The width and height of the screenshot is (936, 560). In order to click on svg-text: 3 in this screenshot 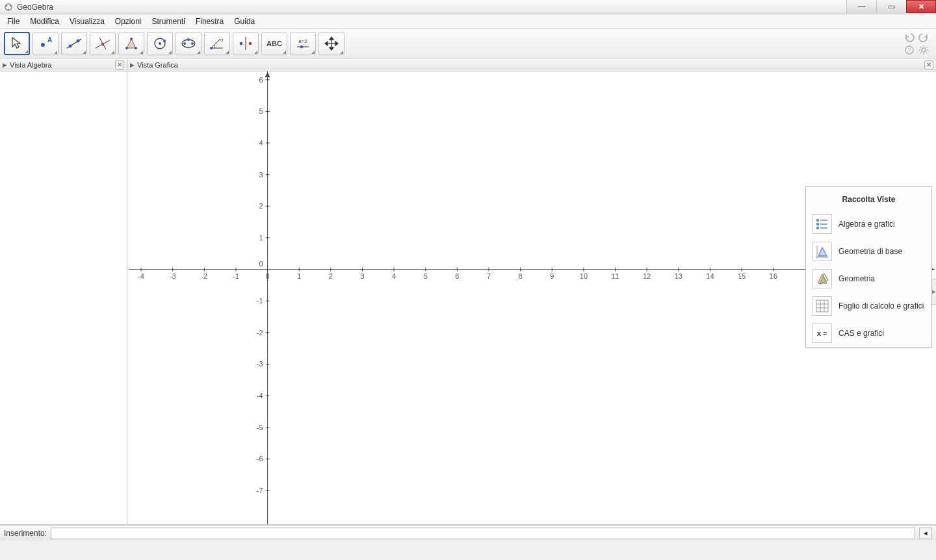, I will do `click(362, 276)`.